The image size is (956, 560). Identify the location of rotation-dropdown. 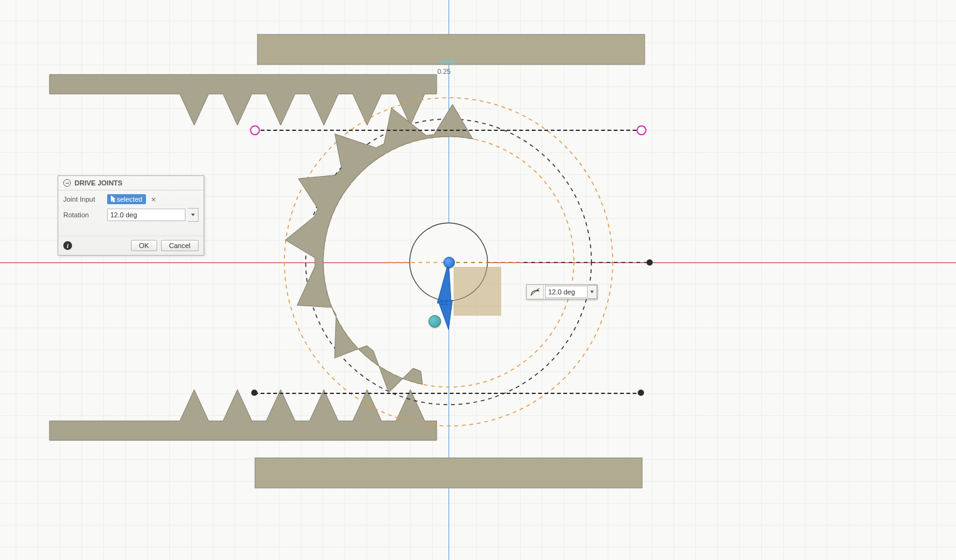
(193, 215).